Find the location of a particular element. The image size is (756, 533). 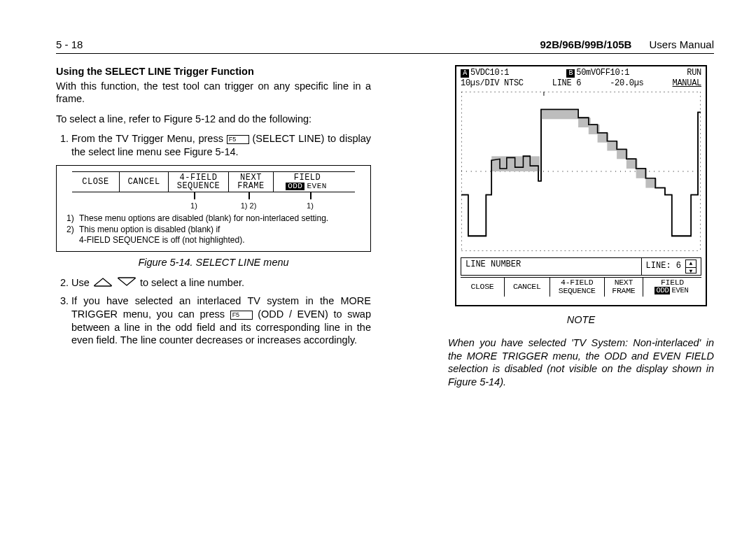

step-3: If you have selected an interlaced TV sy… is located at coordinates (221, 320).